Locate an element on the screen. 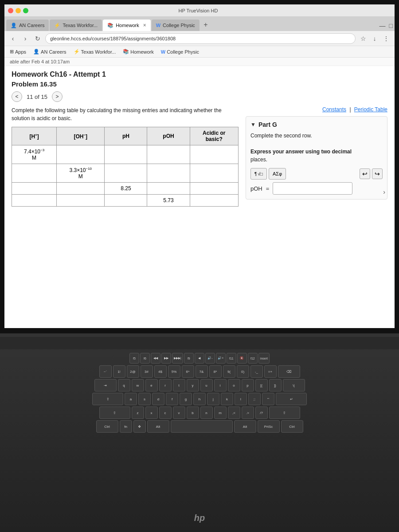 This screenshot has height=532, width=399. key-1: 1! is located at coordinates (119, 372).